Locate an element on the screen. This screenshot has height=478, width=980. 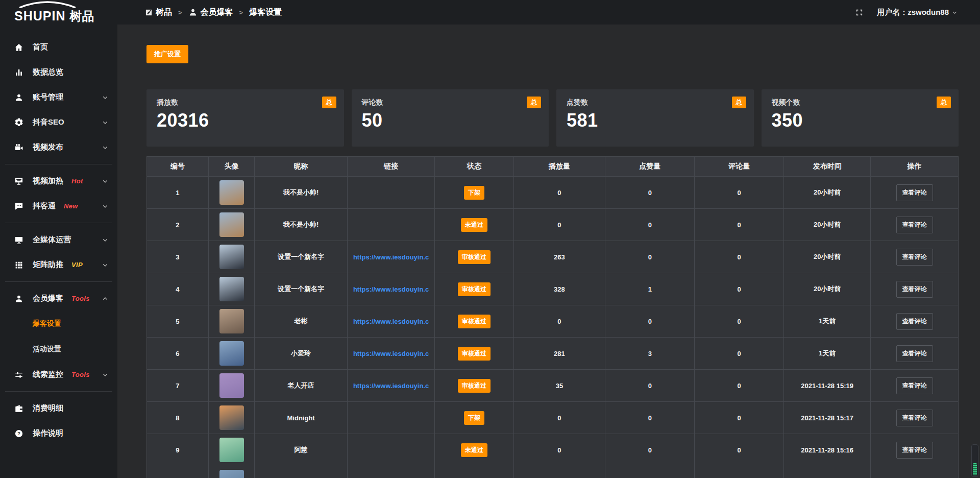
video-camera-icon is located at coordinates (19, 148).